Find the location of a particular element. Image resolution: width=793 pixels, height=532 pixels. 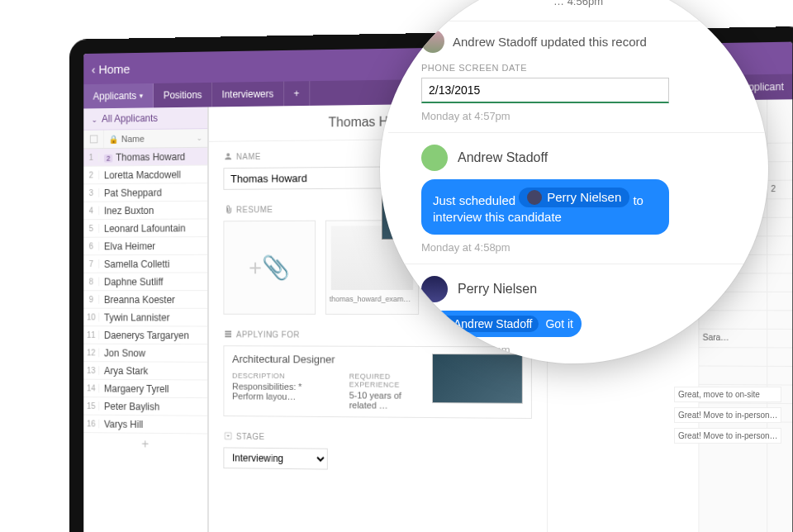

plus-clip-icon: +📎 is located at coordinates (269, 268).